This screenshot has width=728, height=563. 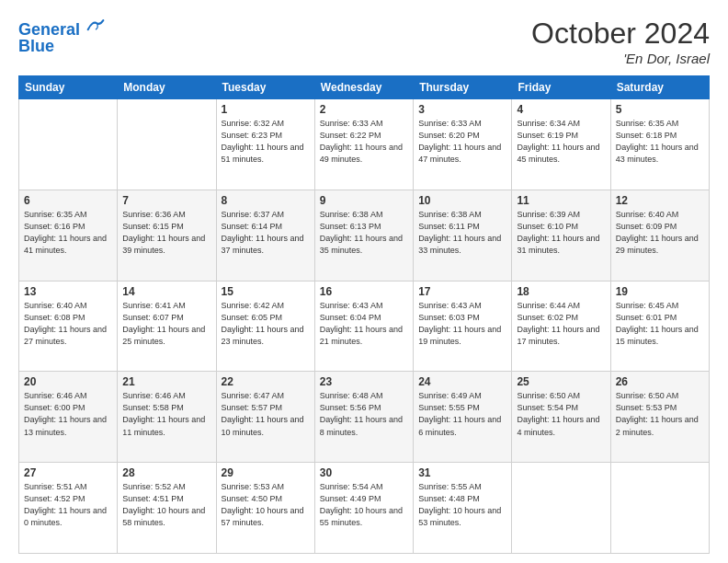 I want to click on calendar-day: 14Sunrise: 6:41 AM Sunset: 6:07 PM Dayli…, so click(x=167, y=326).